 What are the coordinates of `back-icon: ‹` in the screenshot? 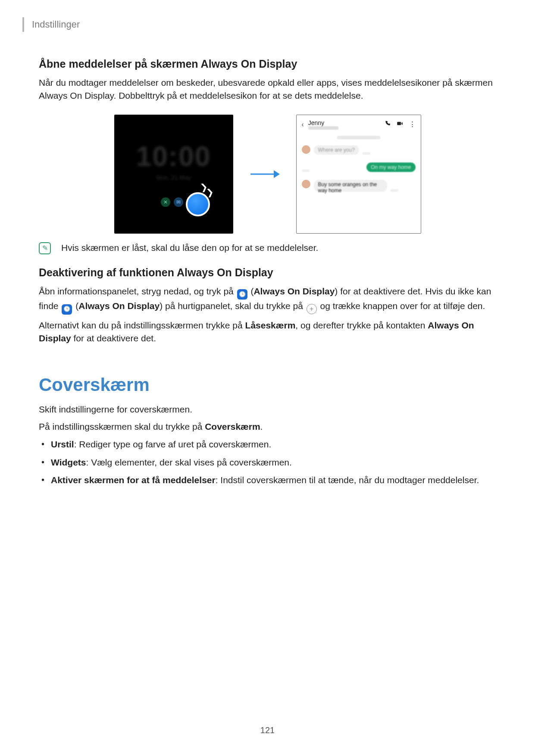 It's located at (303, 125).